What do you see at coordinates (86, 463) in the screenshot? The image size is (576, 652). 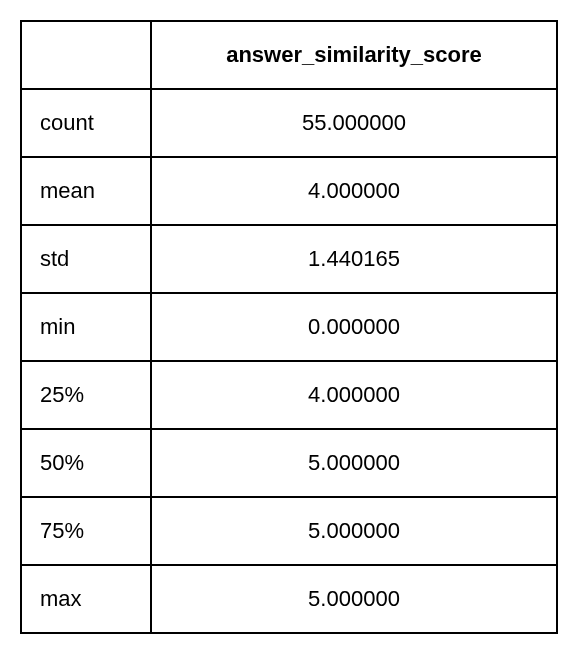 I see `row-label-50pct: 50%` at bounding box center [86, 463].